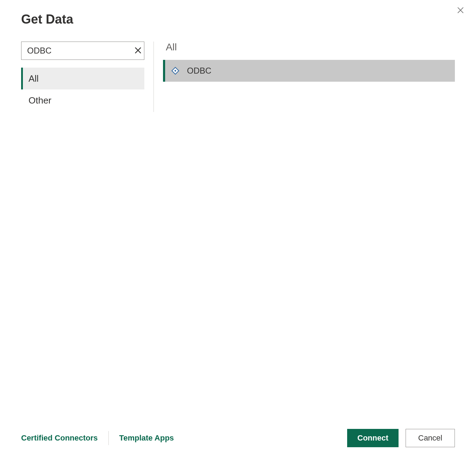  I want to click on clear-search-button, so click(138, 51).